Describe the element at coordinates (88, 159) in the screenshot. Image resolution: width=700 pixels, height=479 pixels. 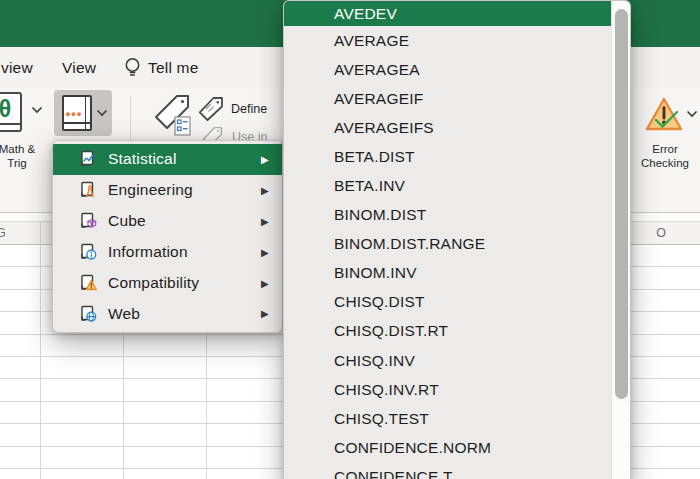
I see `statistical-icon` at that location.